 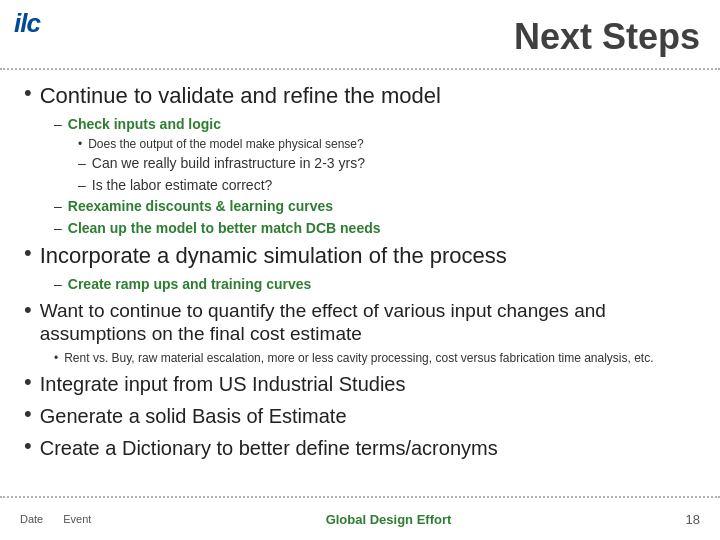 I want to click on bullet-1-sub3: – Clean up the model to better match DCB…, so click(x=375, y=229).